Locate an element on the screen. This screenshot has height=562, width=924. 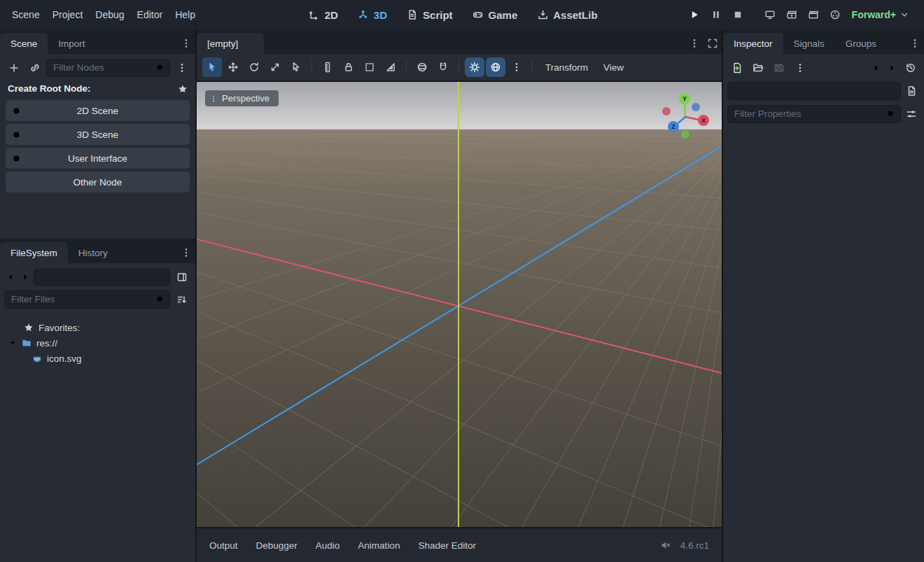
workspace-script-button: Script is located at coordinates (430, 15).